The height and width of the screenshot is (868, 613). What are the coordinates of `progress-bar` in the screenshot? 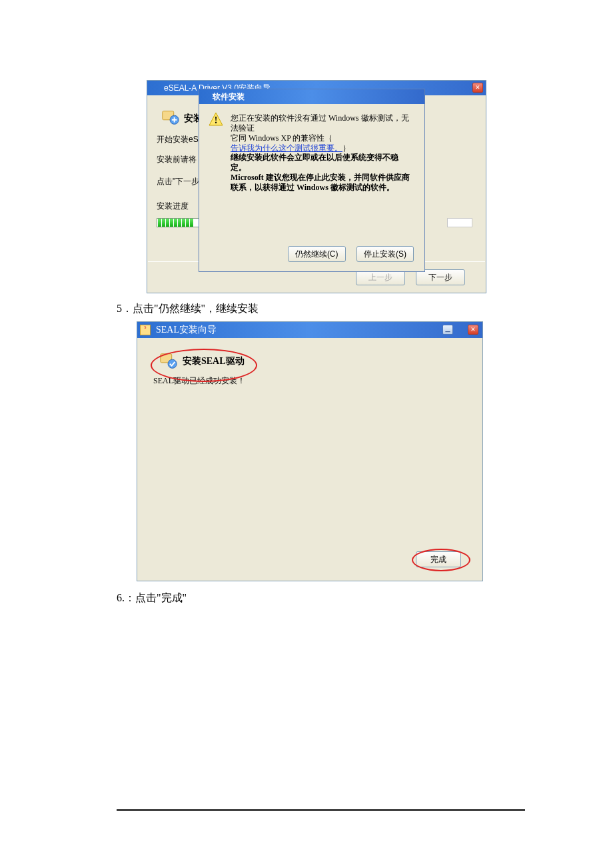 It's located at (178, 223).